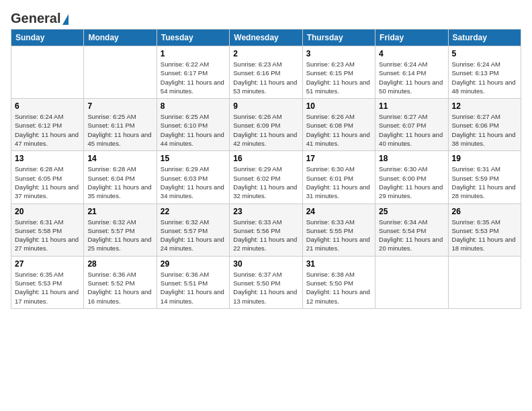  I want to click on calendar-week-row: 13Sunrise: 6:28 AM Sunset: 6:05 PM Dayli…, so click(266, 177).